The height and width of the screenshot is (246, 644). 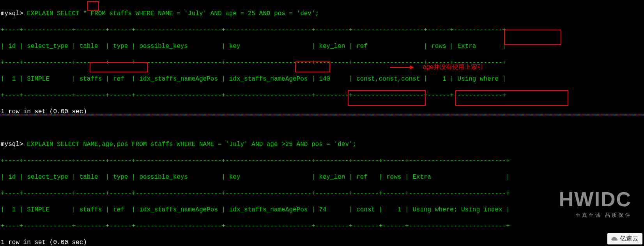 I want to click on q1-star: *, so click(x=85, y=14).